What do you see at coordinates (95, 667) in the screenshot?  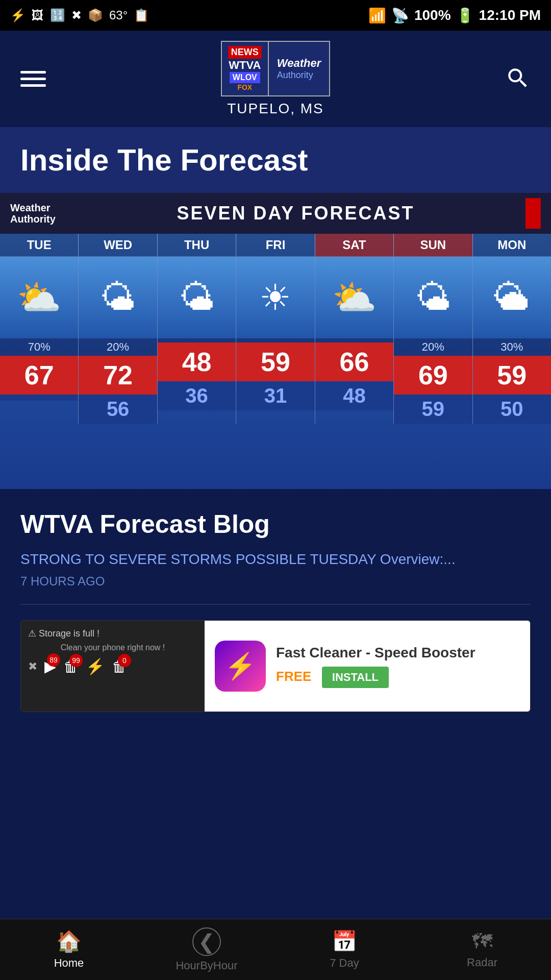 I see `ad-icon-3: ⚡` at bounding box center [95, 667].